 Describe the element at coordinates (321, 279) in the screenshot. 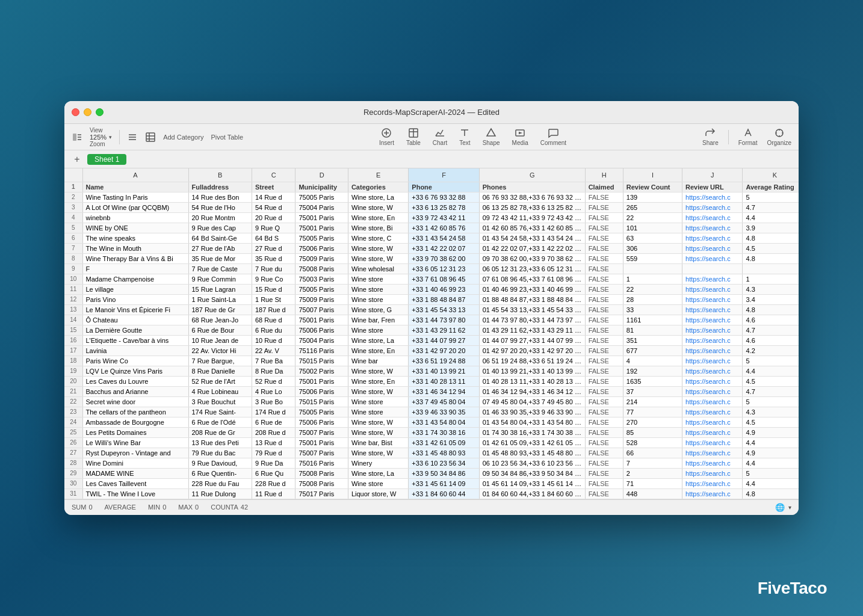

I see `table-cell: 75003 Paris` at that location.